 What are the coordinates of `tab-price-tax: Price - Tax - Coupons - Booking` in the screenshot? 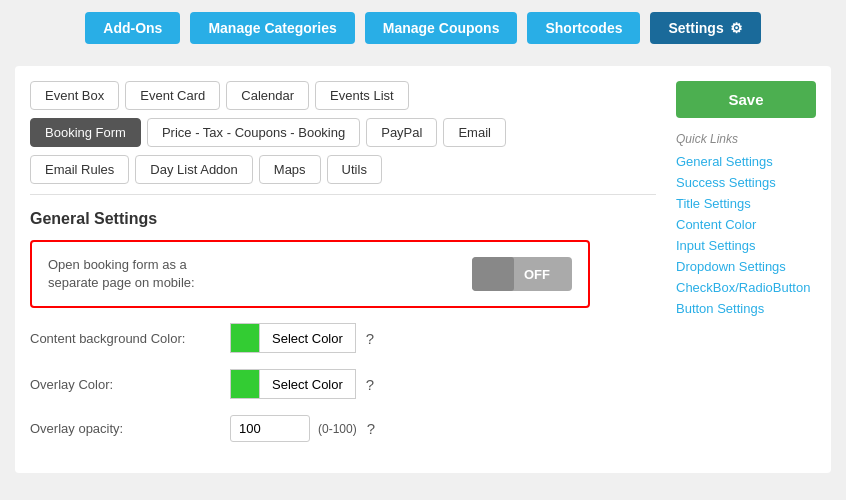 It's located at (254, 132).